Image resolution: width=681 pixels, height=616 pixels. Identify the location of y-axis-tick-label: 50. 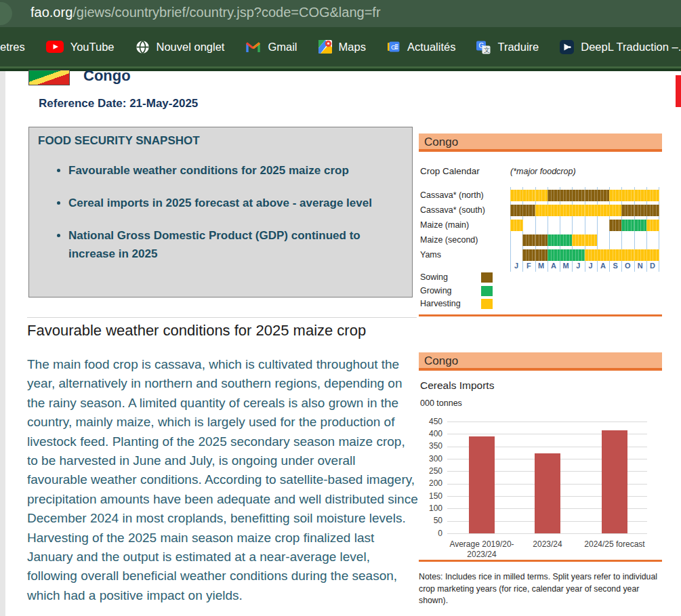
(430, 520).